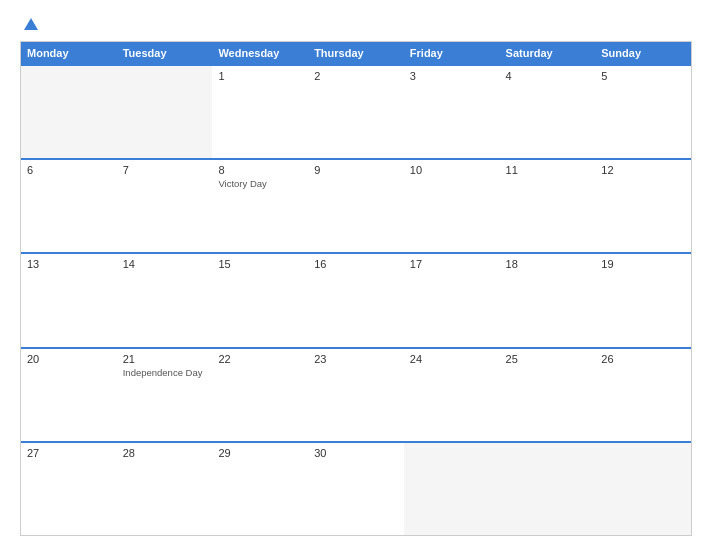  I want to click on day-number: 15, so click(260, 264).